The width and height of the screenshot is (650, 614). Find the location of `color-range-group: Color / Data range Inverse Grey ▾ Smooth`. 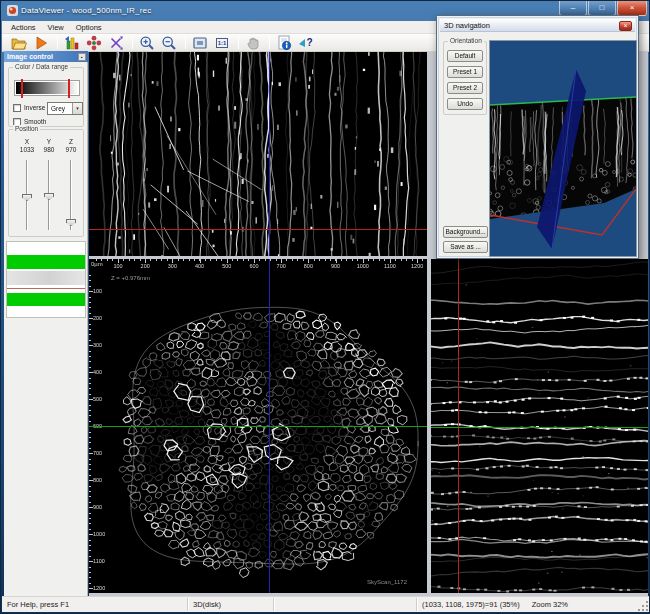

color-range-group: Color / Data range Inverse Grey ▾ Smooth is located at coordinates (46, 97).